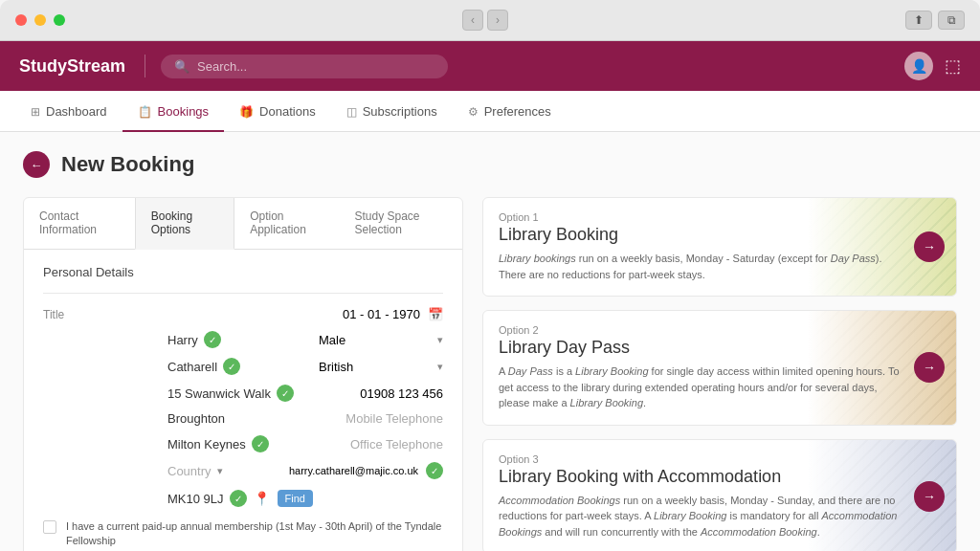  What do you see at coordinates (490, 21) in the screenshot?
I see `window-chrome: ‹ › ⬆ ⧉` at bounding box center [490, 21].